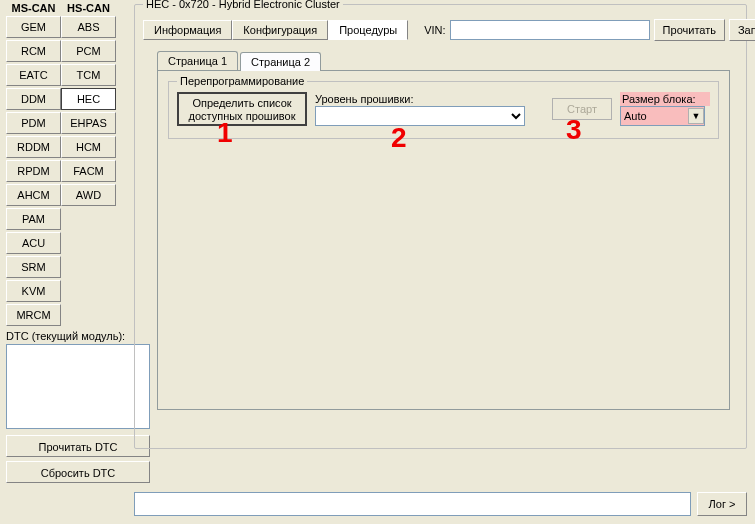 Image resolution: width=755 pixels, height=524 pixels. What do you see at coordinates (243, 5) in the screenshot?
I see `module-title: HEC - 0x720 - Hybrid Electronic Cluster` at bounding box center [243, 5].